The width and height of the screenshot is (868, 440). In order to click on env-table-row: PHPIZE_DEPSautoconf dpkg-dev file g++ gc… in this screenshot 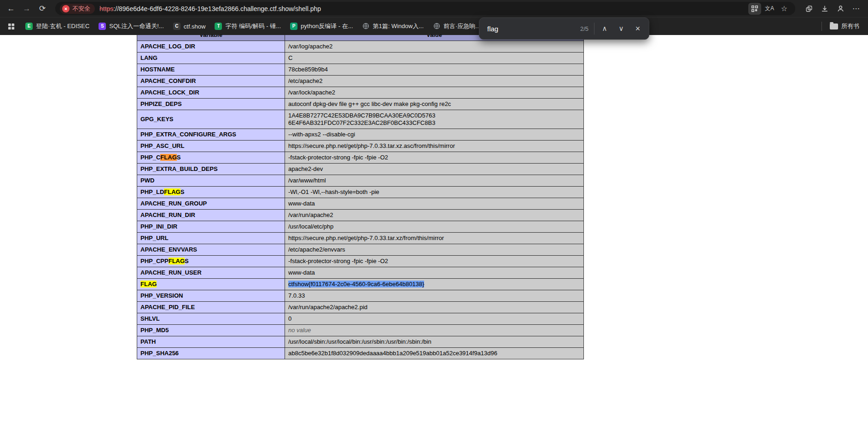, I will do `click(361, 104)`.